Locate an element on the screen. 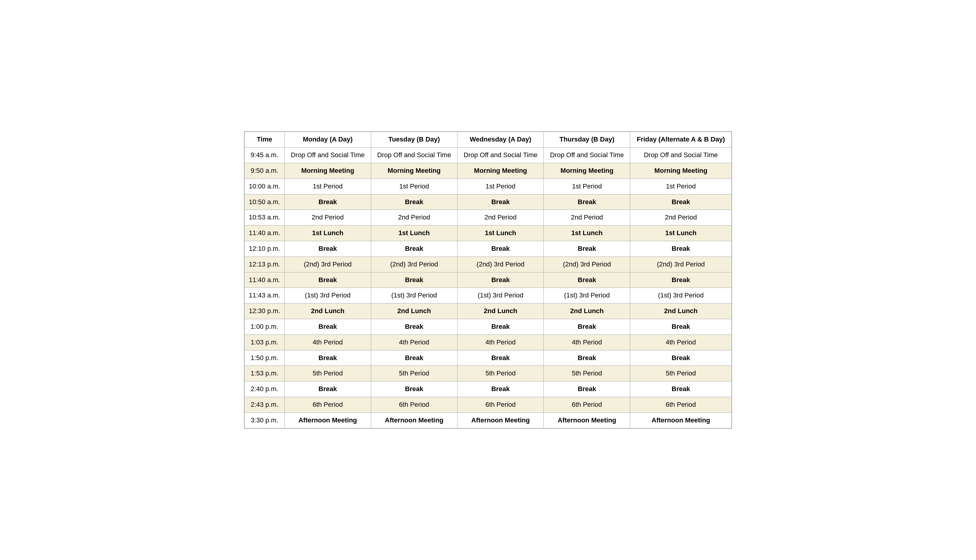 The height and width of the screenshot is (560, 976). table-row: 2:40 p.m.BreakBreakBreakBreakBreak is located at coordinates (488, 389).